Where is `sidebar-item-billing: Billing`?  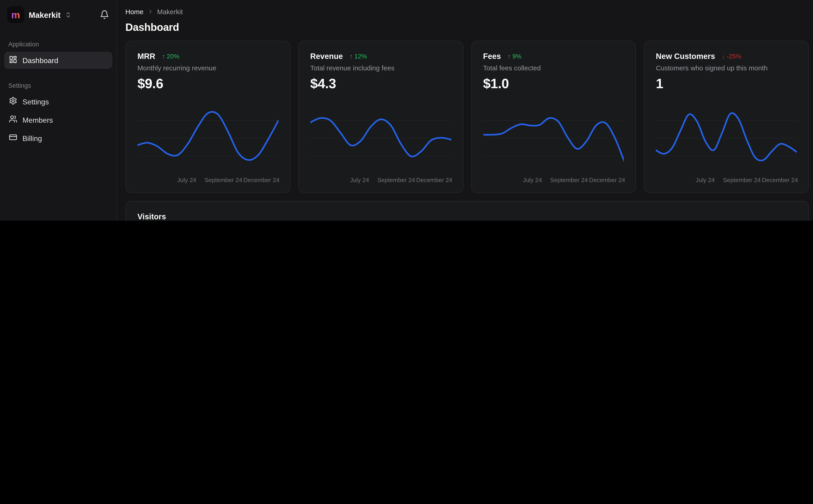
sidebar-item-billing: Billing is located at coordinates (58, 138).